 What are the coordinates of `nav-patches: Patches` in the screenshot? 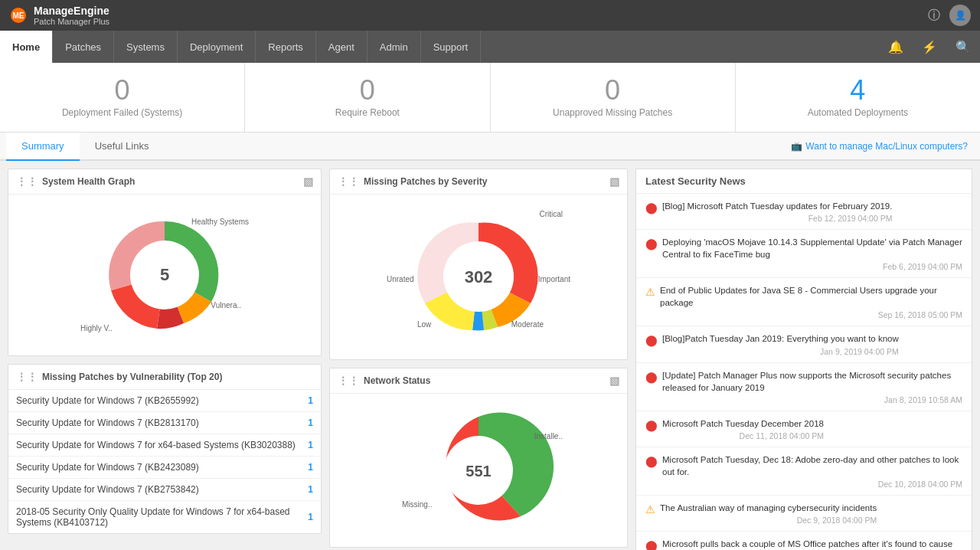 It's located at (83, 47).